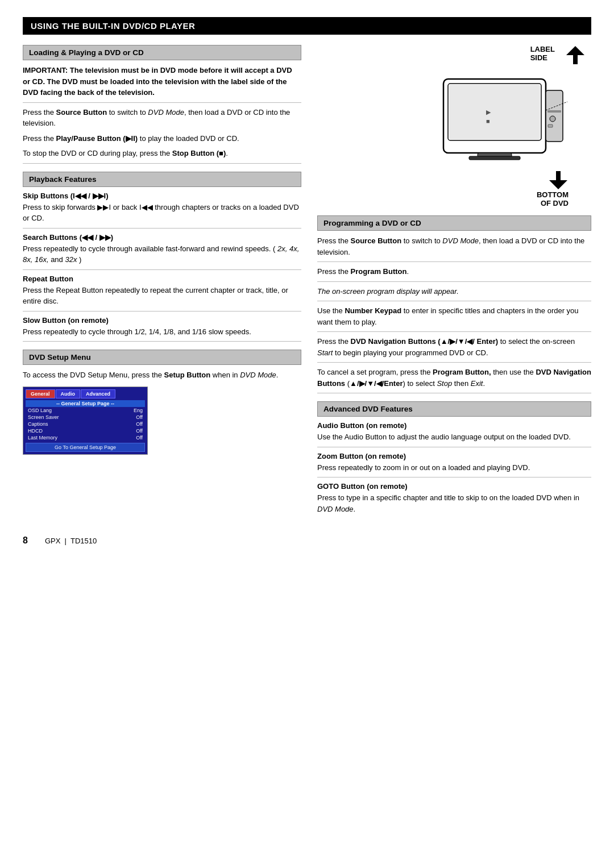  What do you see at coordinates (454, 316) in the screenshot?
I see `prog-para4: Use the Number Keypad to enter in specif…` at bounding box center [454, 316].